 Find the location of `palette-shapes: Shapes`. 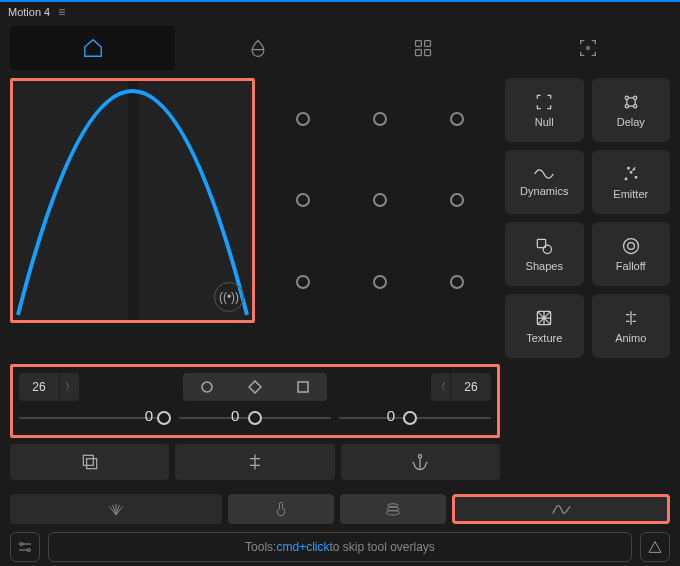

palette-shapes: Shapes is located at coordinates (544, 254).